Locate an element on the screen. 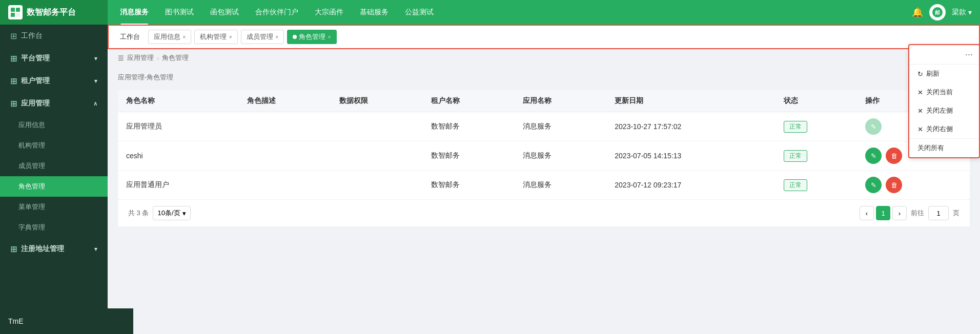  sidebar-item-label: 字典管理 is located at coordinates (32, 227).